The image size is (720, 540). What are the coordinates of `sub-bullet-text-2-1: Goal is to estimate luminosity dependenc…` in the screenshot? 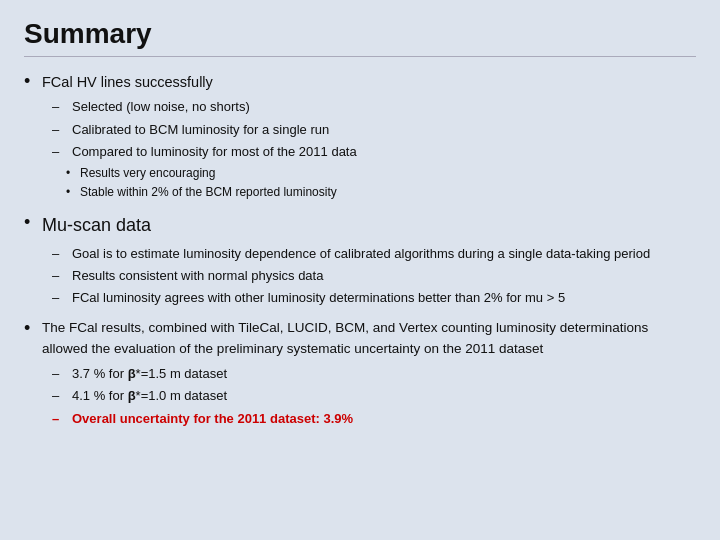 It's located at (361, 254).